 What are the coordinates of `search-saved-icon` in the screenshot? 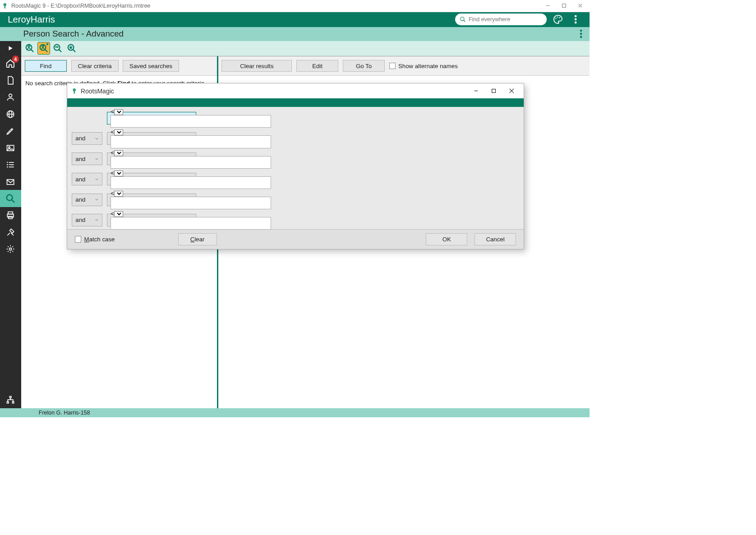 It's located at (72, 48).